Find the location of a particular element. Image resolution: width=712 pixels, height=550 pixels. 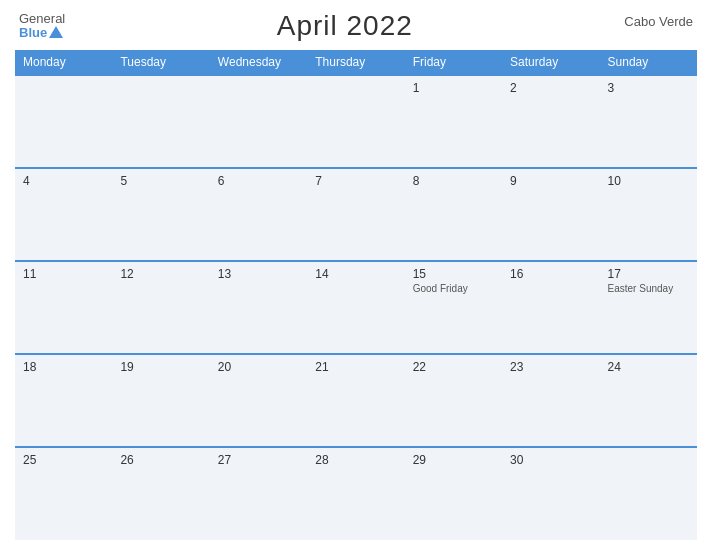

day-number: 13 is located at coordinates (258, 274).